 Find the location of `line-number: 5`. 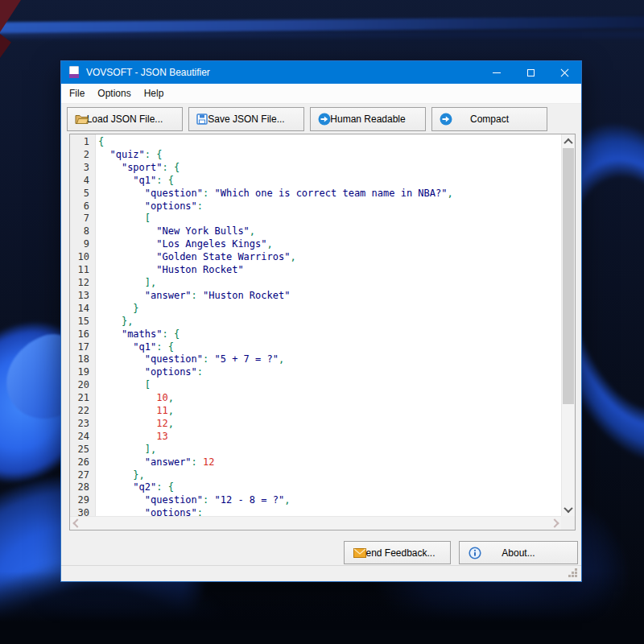

line-number: 5 is located at coordinates (82, 194).